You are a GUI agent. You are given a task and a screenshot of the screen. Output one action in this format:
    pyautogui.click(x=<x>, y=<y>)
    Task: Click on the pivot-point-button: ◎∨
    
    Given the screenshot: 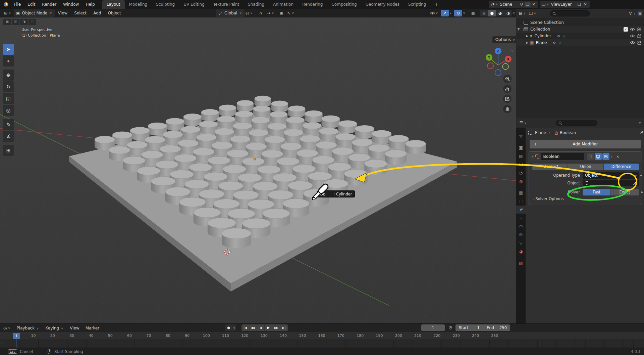 What is the action you would take?
    pyautogui.click(x=249, y=13)
    